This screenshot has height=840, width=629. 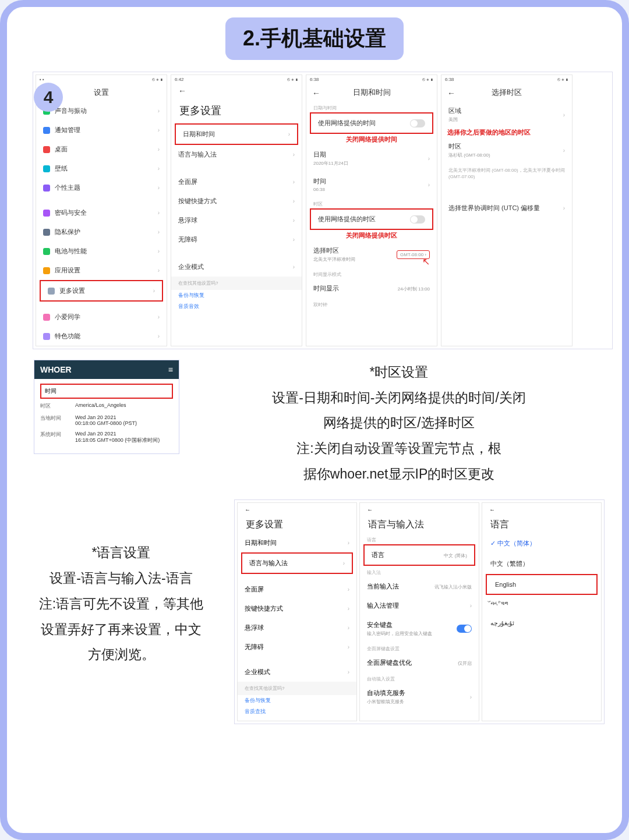 What do you see at coordinates (542, 584) in the screenshot?
I see `lang-en: English` at bounding box center [542, 584].